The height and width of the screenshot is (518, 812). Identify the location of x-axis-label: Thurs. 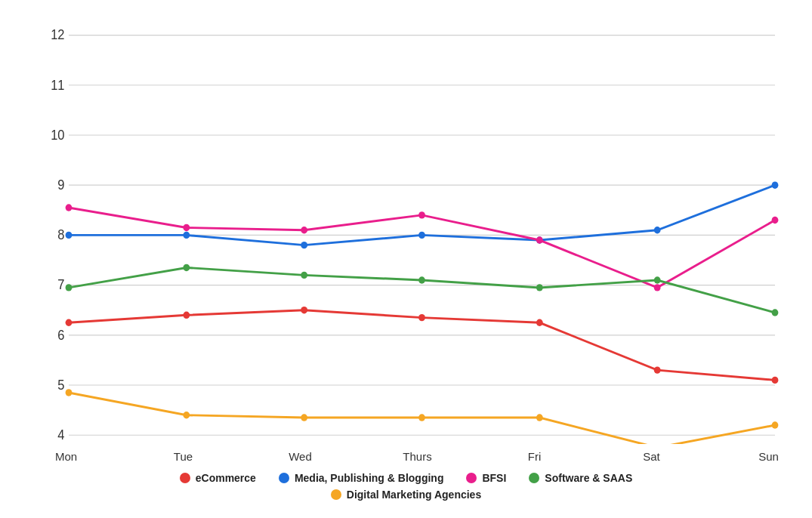
(418, 456).